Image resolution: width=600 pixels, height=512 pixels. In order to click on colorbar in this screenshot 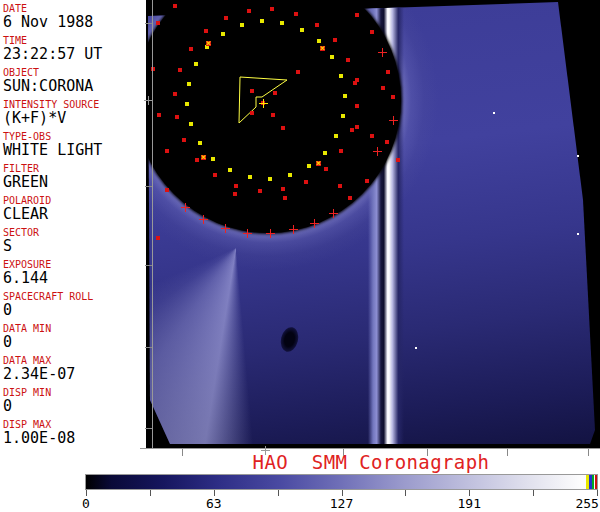, I will do `click(342, 482)`.